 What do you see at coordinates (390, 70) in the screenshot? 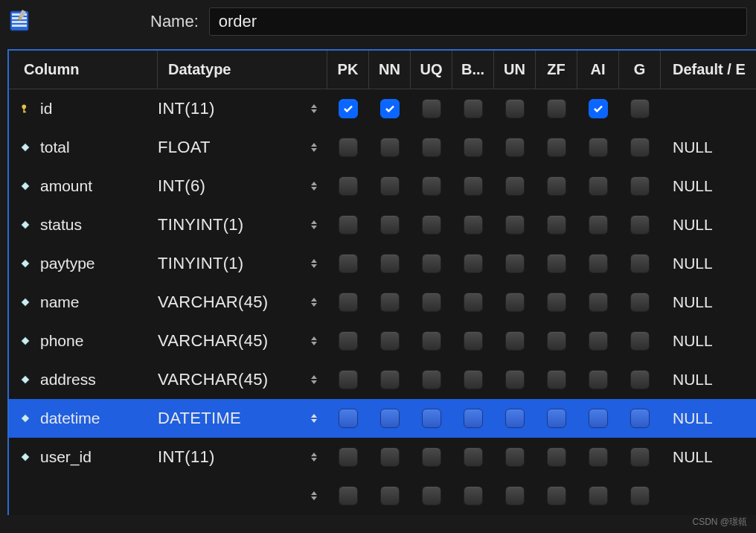
I see `header-flag-nn: NN` at bounding box center [390, 70].